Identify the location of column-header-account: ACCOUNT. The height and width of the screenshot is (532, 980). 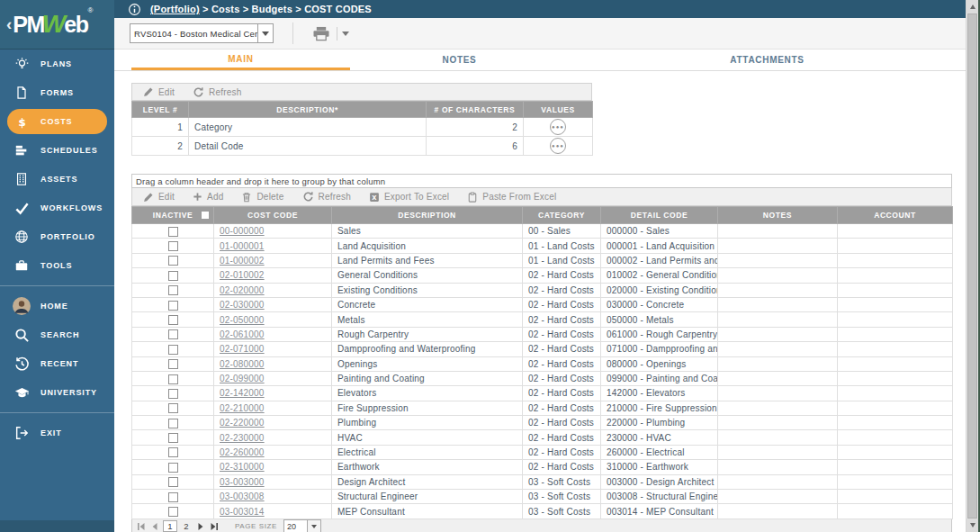
(895, 216).